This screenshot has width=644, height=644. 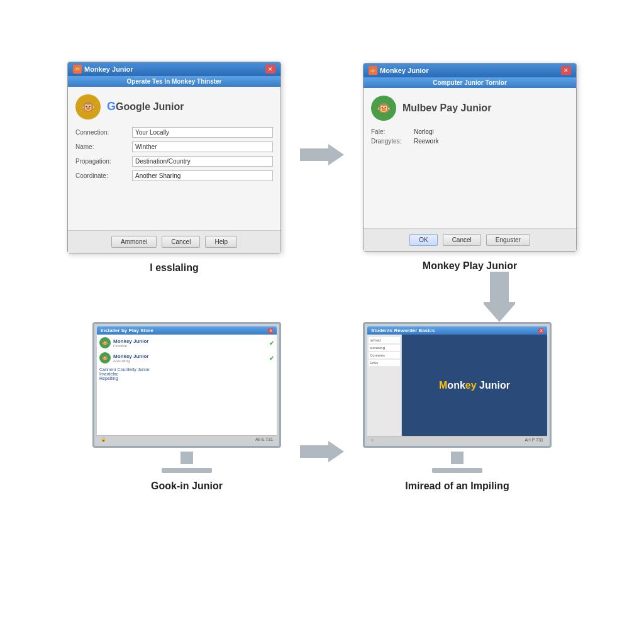 What do you see at coordinates (203, 132) in the screenshot?
I see `input-connection` at bounding box center [203, 132].